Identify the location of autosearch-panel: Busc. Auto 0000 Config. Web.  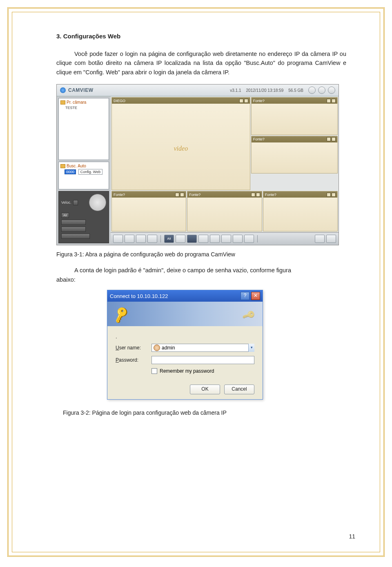
(84, 176).